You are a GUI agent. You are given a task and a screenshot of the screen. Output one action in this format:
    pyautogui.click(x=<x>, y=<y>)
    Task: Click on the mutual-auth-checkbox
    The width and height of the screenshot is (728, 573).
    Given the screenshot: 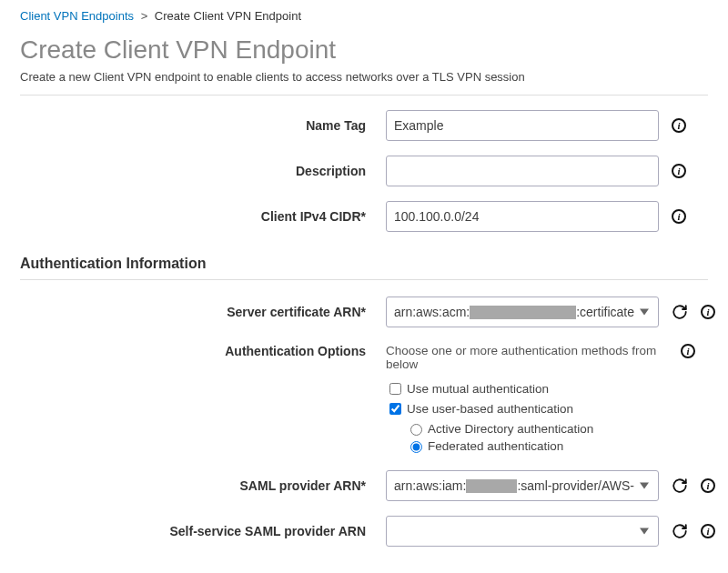 What is the action you would take?
    pyautogui.click(x=395, y=389)
    